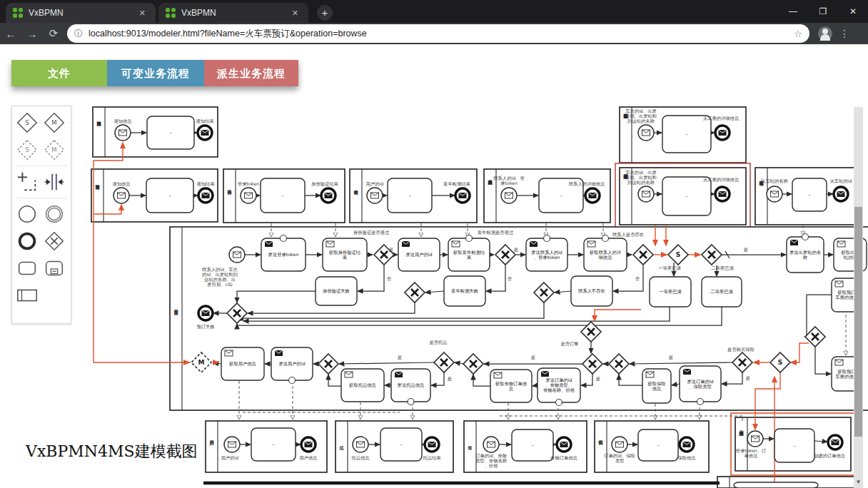 This screenshot has width=868, height=488. Describe the element at coordinates (336, 291) in the screenshot. I see `bpmn-task: 身份验证失败` at that location.